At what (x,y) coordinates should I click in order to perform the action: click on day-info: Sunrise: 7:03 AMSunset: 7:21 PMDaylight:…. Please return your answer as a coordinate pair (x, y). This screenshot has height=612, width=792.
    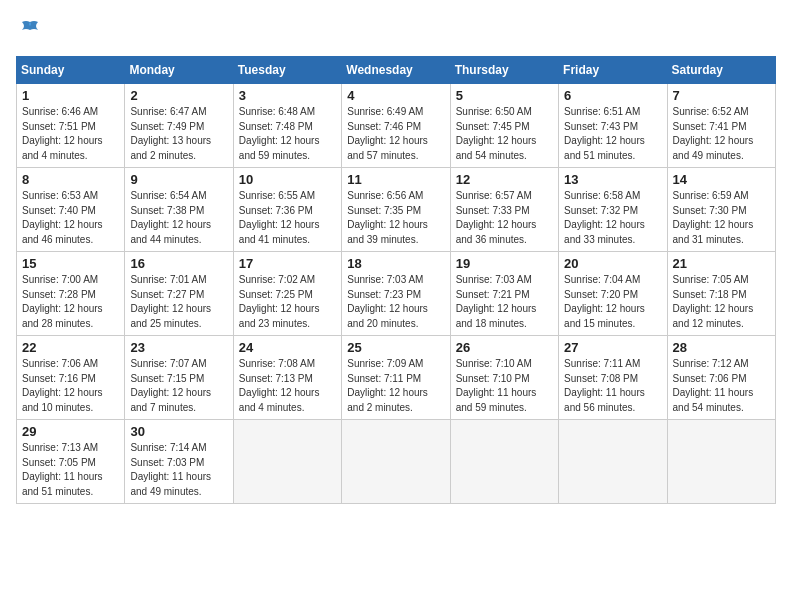
    Looking at the image, I should click on (504, 302).